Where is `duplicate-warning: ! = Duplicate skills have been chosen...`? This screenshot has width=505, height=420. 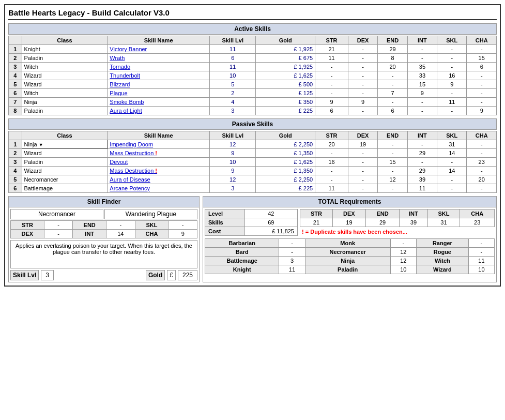
duplicate-warning: ! = Duplicate skills have been chosen... is located at coordinates (397, 232).